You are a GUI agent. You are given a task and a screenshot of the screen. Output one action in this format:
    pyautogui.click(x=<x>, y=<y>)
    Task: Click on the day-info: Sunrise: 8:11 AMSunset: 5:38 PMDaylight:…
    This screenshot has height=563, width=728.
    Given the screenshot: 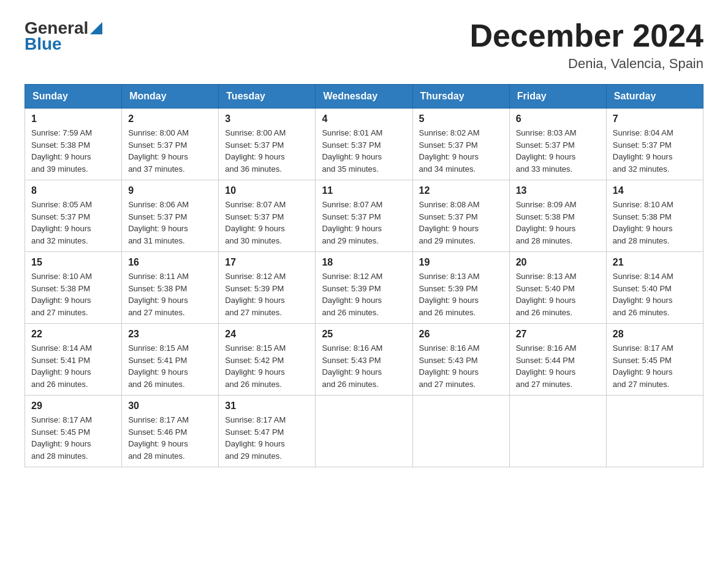 What is the action you would take?
    pyautogui.click(x=170, y=294)
    